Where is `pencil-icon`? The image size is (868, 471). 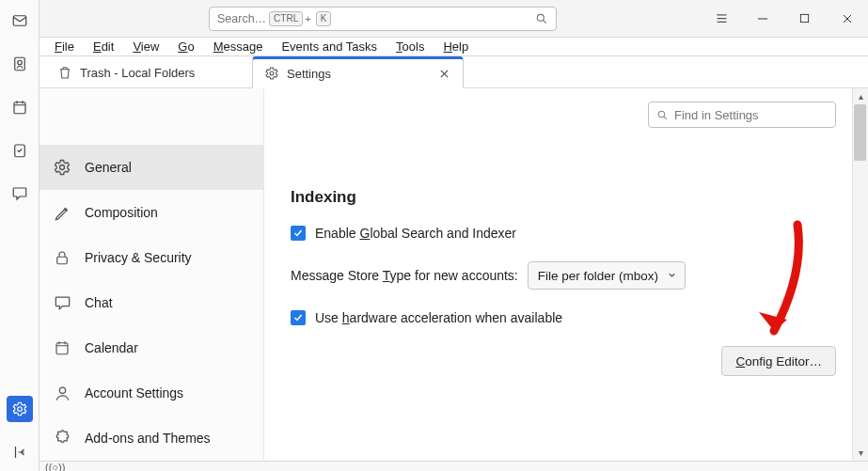 pencil-icon is located at coordinates (62, 212).